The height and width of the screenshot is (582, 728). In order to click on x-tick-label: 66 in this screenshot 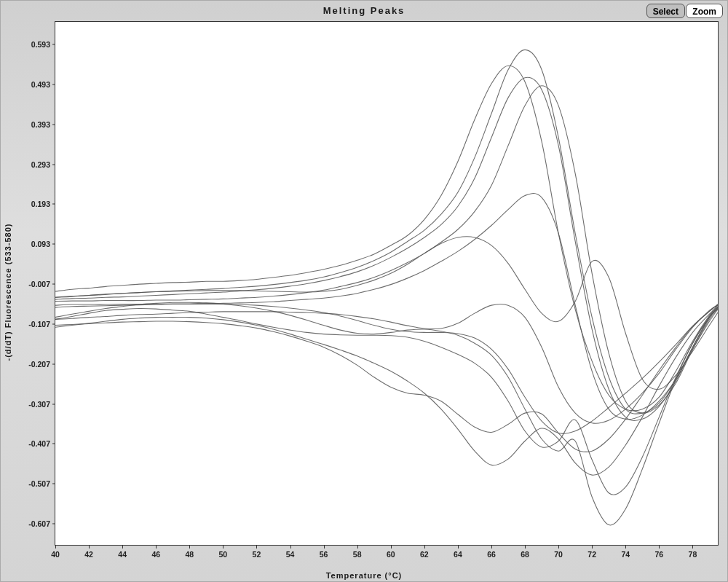, I will do `click(491, 554)`.